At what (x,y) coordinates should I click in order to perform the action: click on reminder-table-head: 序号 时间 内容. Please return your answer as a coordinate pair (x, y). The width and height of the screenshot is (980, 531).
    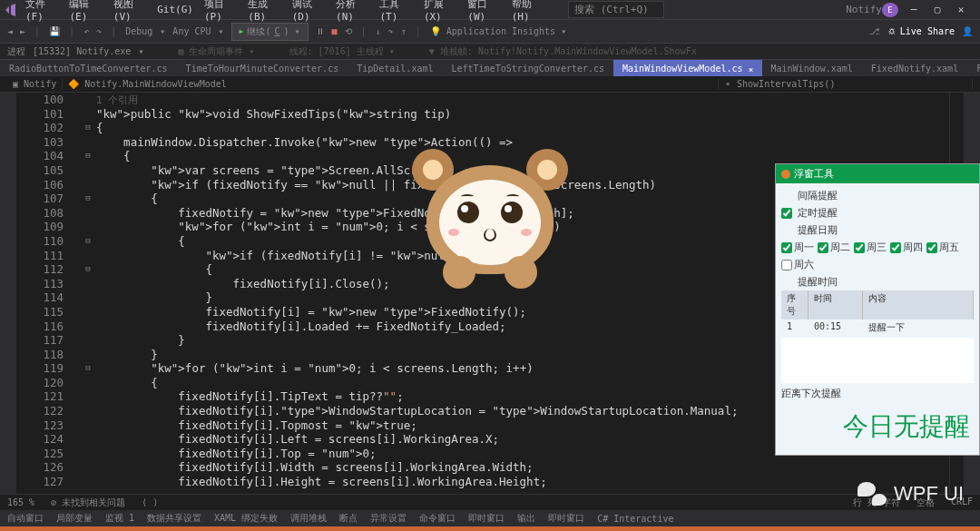
    Looking at the image, I should click on (877, 305).